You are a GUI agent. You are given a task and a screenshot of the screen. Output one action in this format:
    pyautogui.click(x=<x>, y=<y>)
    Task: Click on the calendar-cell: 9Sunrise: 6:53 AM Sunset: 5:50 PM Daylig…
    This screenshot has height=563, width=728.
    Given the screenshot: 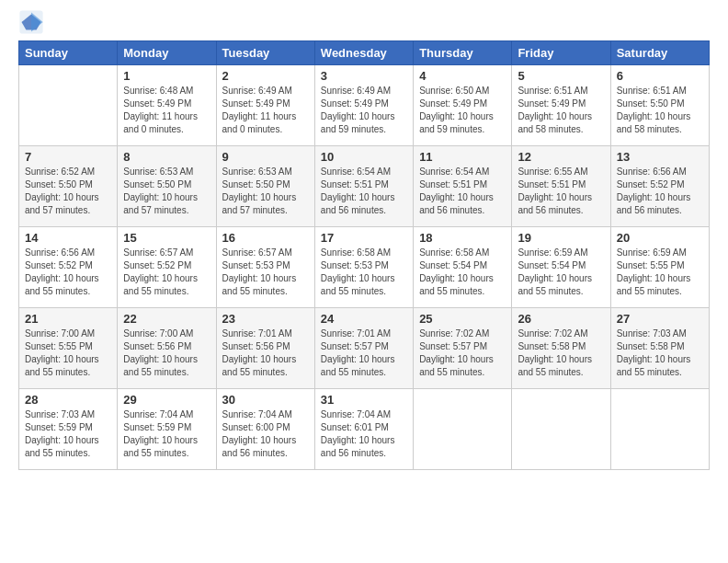 What is the action you would take?
    pyautogui.click(x=265, y=187)
    